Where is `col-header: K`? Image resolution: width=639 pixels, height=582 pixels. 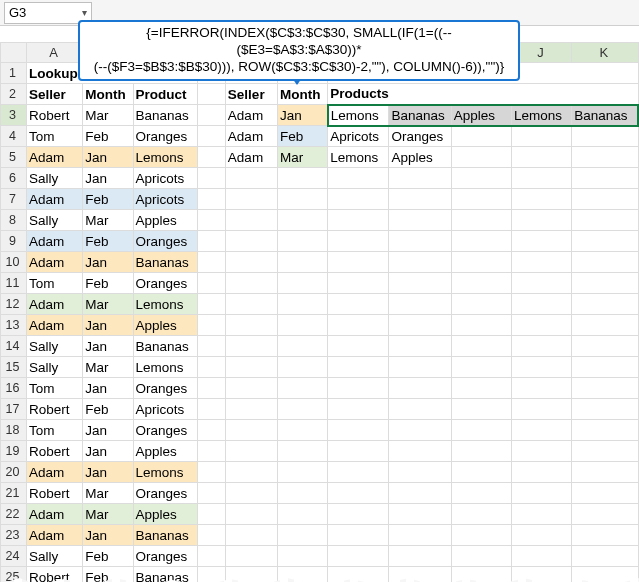 col-header: K is located at coordinates (605, 53).